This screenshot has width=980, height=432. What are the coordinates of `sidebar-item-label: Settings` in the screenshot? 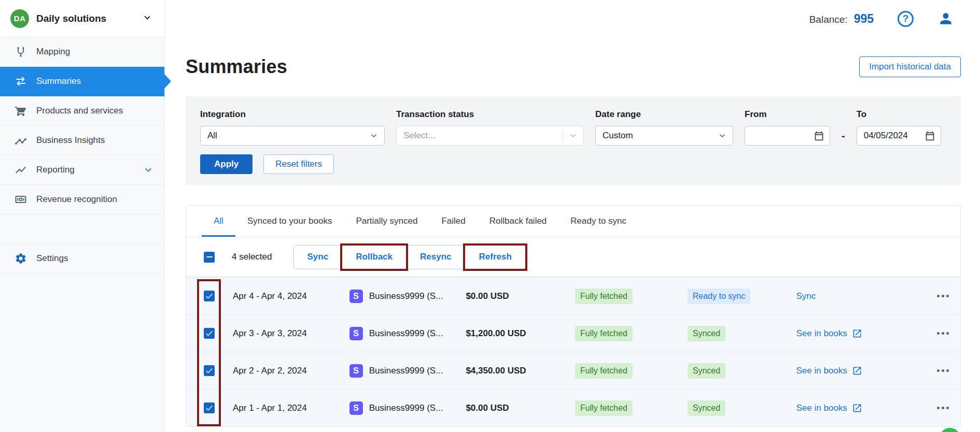 It's located at (52, 258).